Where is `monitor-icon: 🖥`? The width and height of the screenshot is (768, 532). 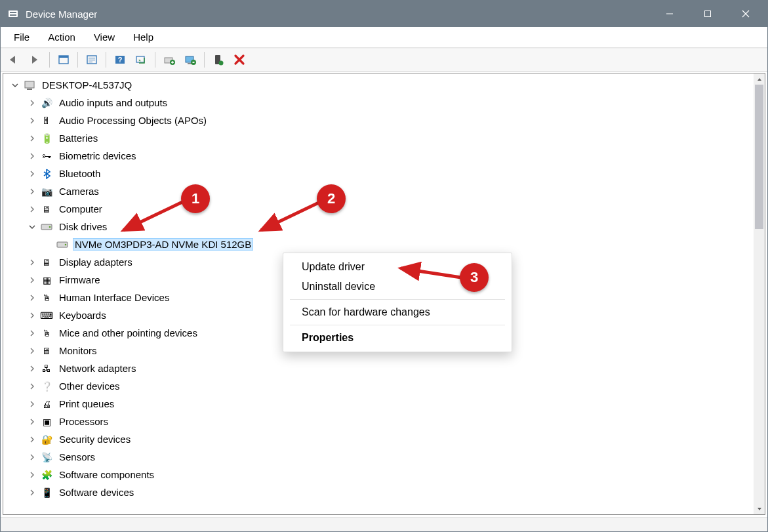
monitor-icon: 🖥 is located at coordinates (47, 351).